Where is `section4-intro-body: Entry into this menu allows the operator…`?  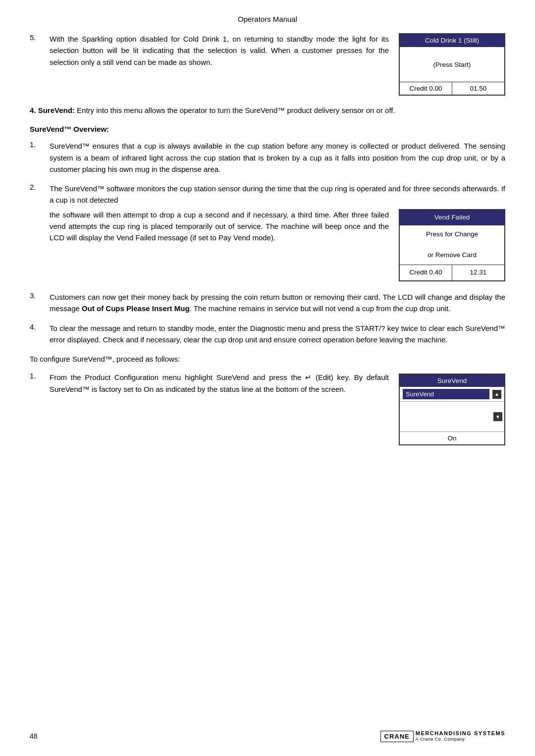 section4-intro-body: Entry into this menu allows the operator… is located at coordinates (236, 110).